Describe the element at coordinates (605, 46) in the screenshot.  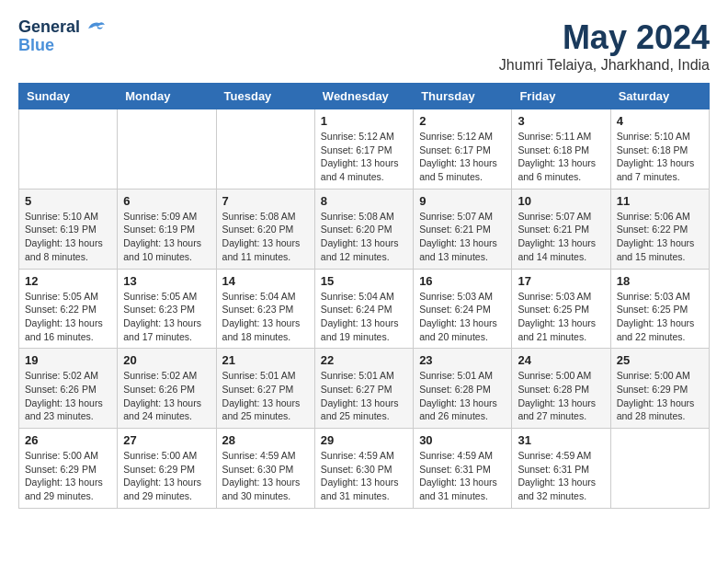
I see `title-area: May 2024 Jhumri Telaiya, Jharkhand, Indi…` at that location.